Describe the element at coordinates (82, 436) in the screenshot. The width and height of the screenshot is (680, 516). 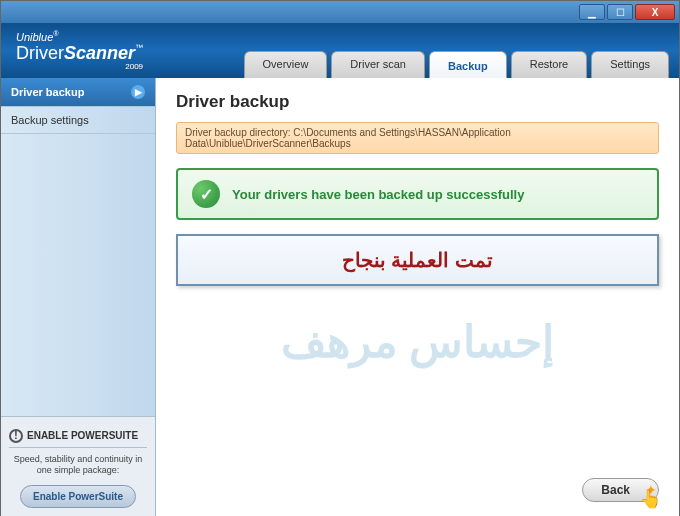
I see `powersuite-title-text: ENABLE POWERSUITE` at that location.